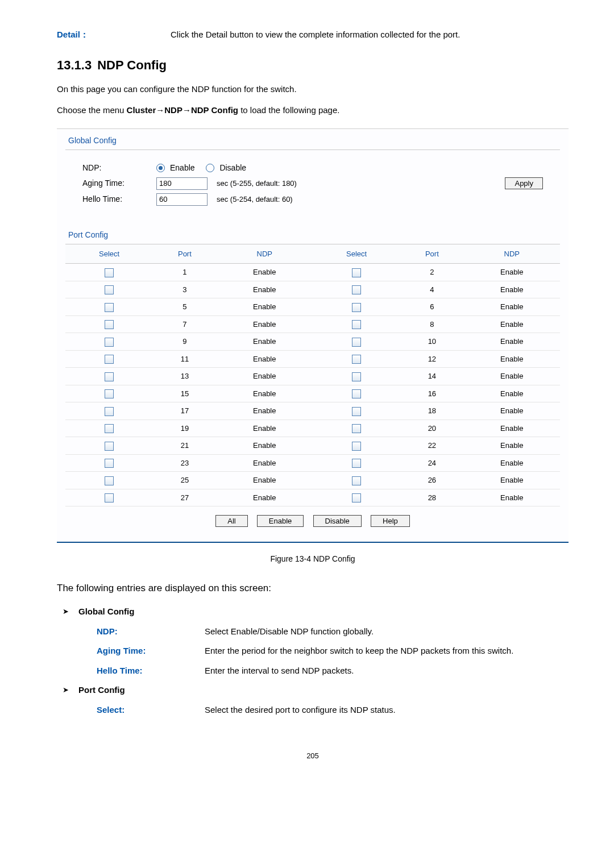  I want to click on port-cell: 14, so click(432, 376).